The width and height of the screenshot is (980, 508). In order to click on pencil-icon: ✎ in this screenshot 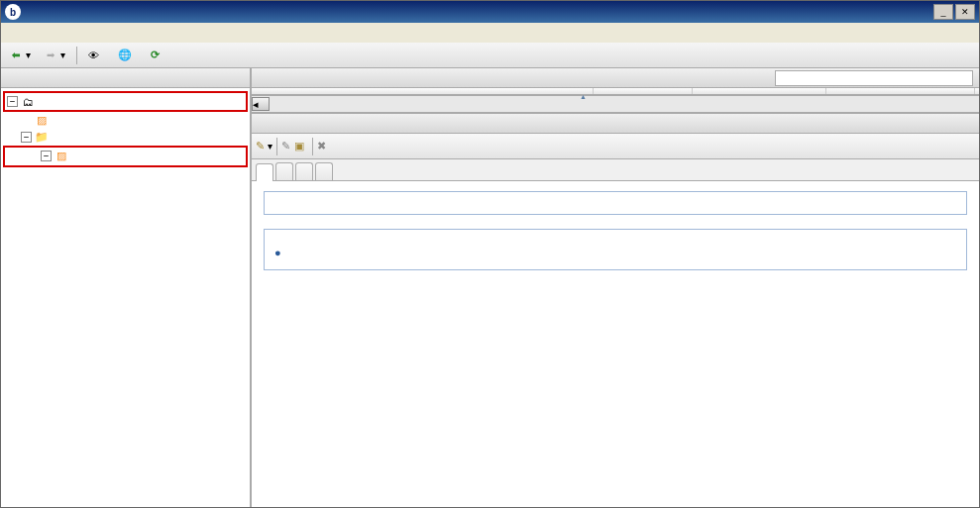, I will do `click(285, 146)`.